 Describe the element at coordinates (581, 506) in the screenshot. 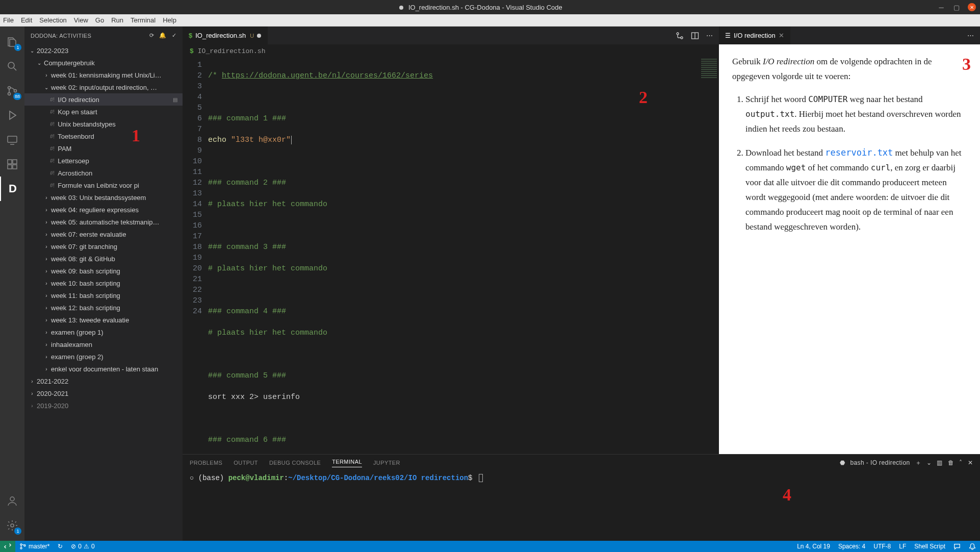

I see `terminal: ○ (base) peck@vladimir:~/Desktop/CG-Dodo…` at that location.